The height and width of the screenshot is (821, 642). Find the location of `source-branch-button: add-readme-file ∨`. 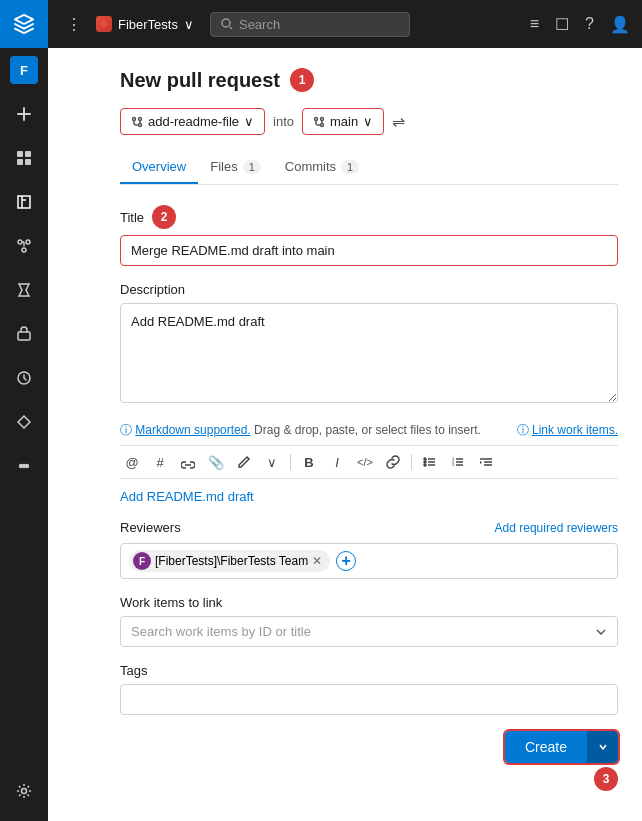

source-branch-button: add-readme-file ∨ is located at coordinates (192, 122).